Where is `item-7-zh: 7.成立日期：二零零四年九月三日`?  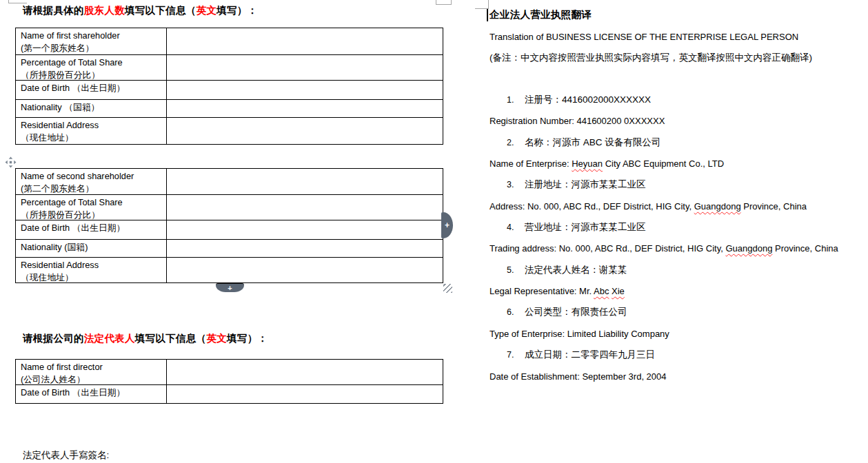
item-7-zh: 7.成立日期：二零零四年九月三日 is located at coordinates (581, 355).